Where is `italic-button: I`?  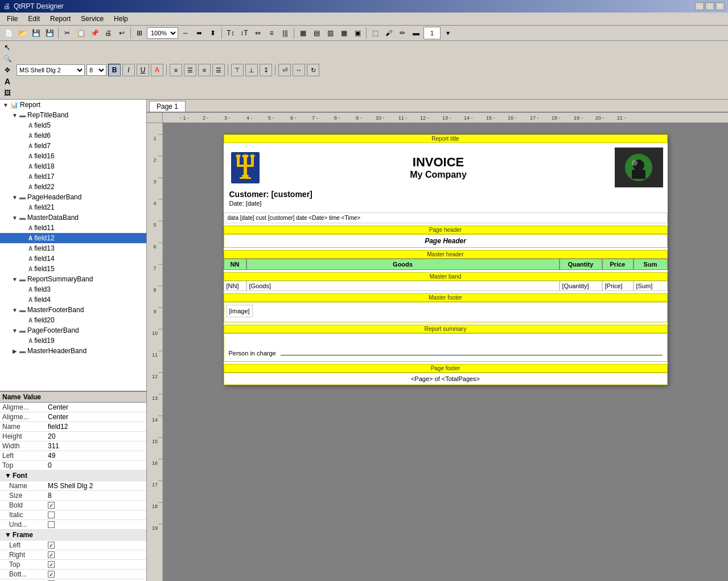 italic-button: I is located at coordinates (129, 70).